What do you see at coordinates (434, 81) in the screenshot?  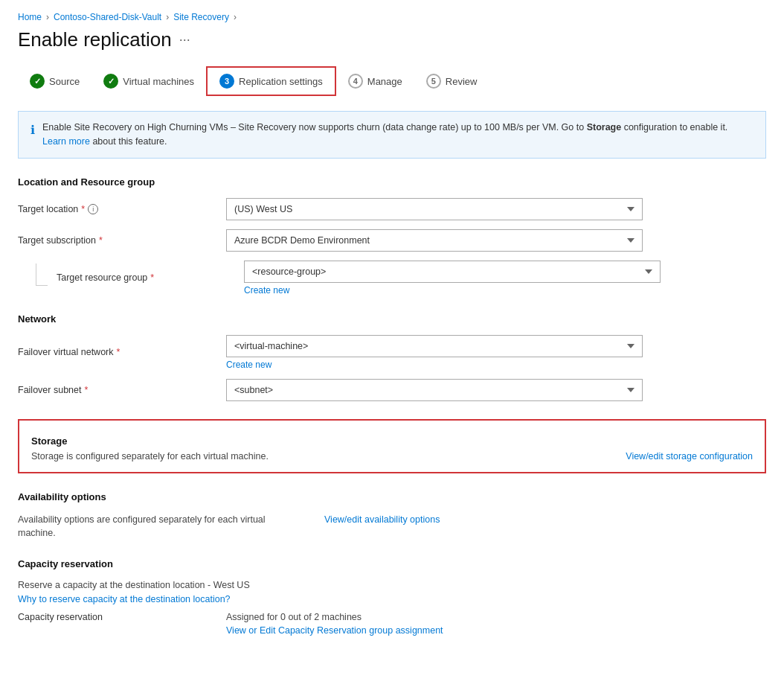 I see `step-icon-review: 5` at bounding box center [434, 81].